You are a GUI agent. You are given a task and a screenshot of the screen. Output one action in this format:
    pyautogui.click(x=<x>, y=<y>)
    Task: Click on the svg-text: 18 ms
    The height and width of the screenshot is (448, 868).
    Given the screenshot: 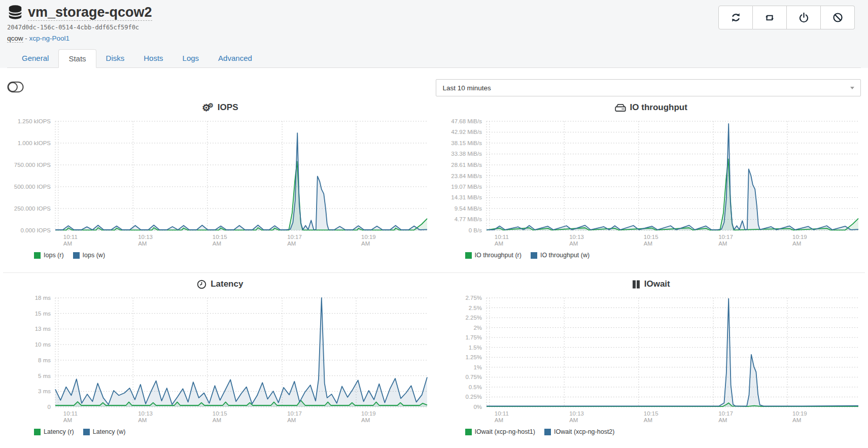 What is the action you would take?
    pyautogui.click(x=43, y=298)
    